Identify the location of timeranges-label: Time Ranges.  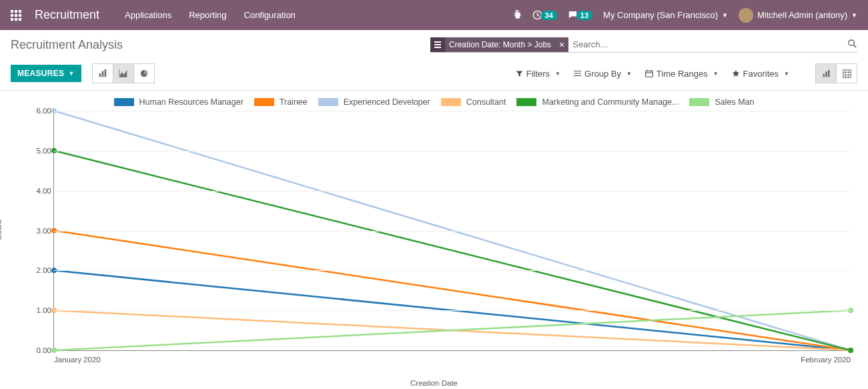
(682, 73).